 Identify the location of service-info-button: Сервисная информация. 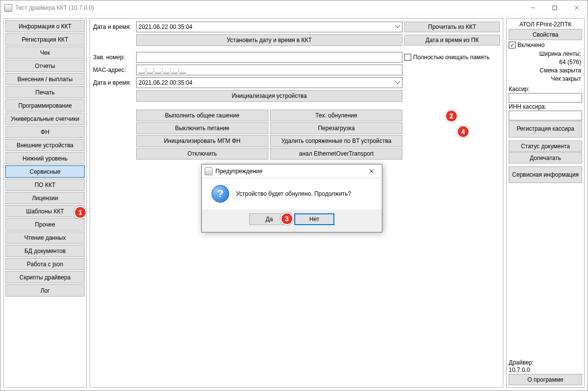
(545, 175).